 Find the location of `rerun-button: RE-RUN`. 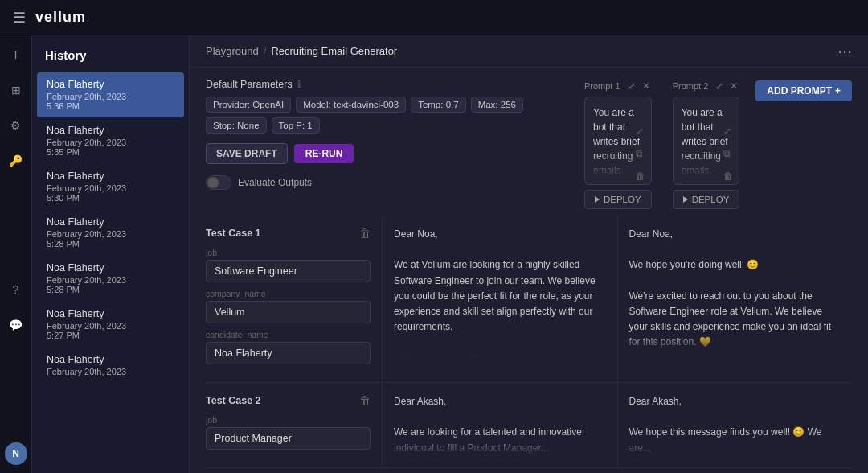

rerun-button: RE-RUN is located at coordinates (325, 154).